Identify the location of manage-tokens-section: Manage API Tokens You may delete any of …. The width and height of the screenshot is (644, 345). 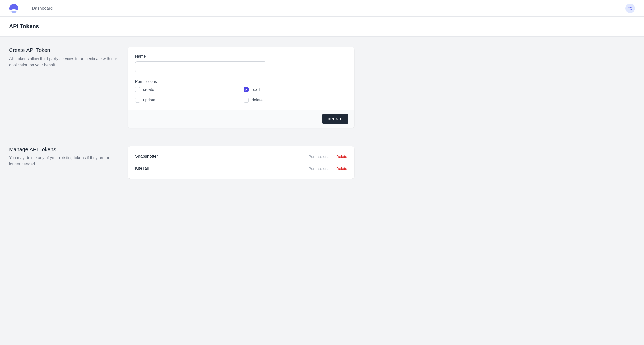
(182, 162).